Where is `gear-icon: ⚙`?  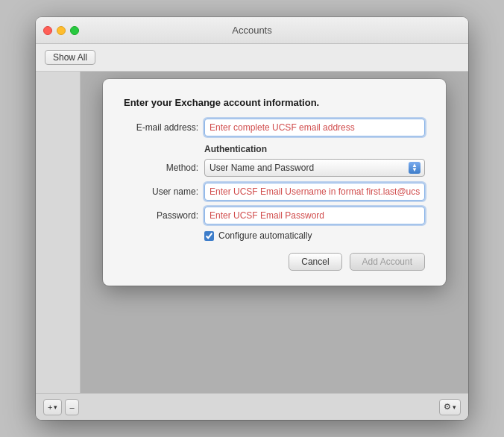
gear-icon: ⚙ is located at coordinates (447, 407).